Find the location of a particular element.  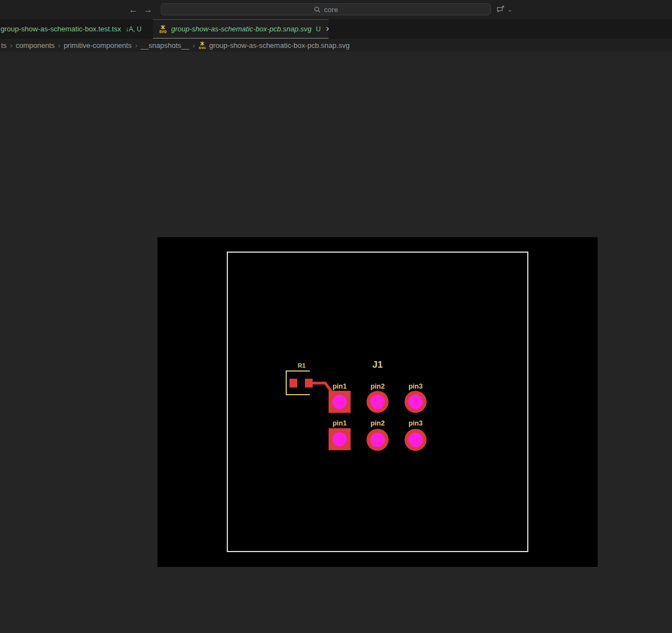

tab-svg-snapshot: SVG group-show-as-schematic-box-pcb.snap… is located at coordinates (241, 29).